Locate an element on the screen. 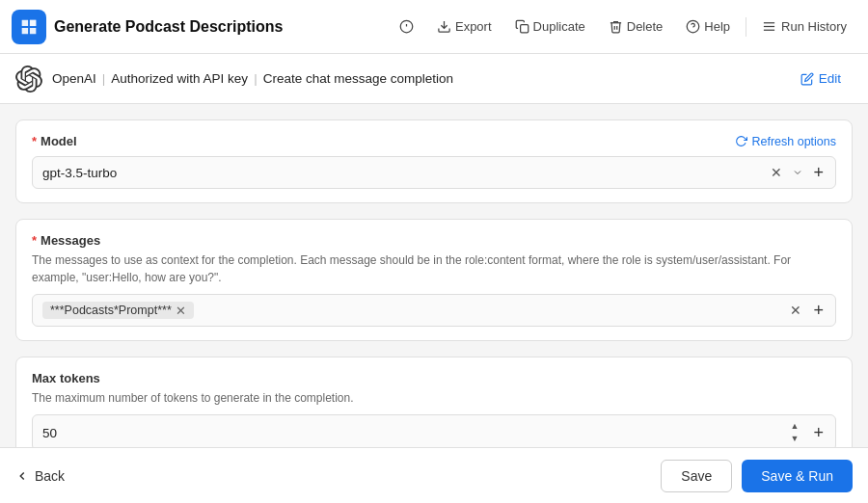 Image resolution: width=868 pixels, height=503 pixels. model-required-star: * is located at coordinates (35, 141).